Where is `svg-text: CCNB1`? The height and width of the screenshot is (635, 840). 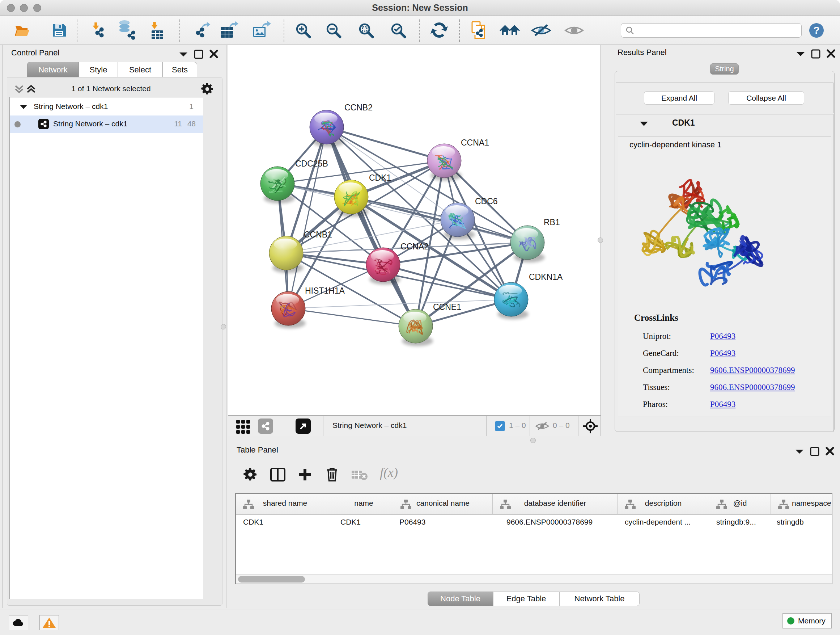 svg-text: CCNB1 is located at coordinates (318, 235).